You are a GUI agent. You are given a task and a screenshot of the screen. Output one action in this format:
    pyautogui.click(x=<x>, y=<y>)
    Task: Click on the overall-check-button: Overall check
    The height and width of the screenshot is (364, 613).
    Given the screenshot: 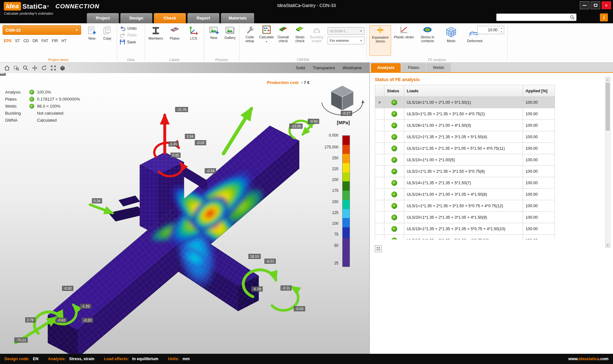 What is the action you would take?
    pyautogui.click(x=283, y=41)
    